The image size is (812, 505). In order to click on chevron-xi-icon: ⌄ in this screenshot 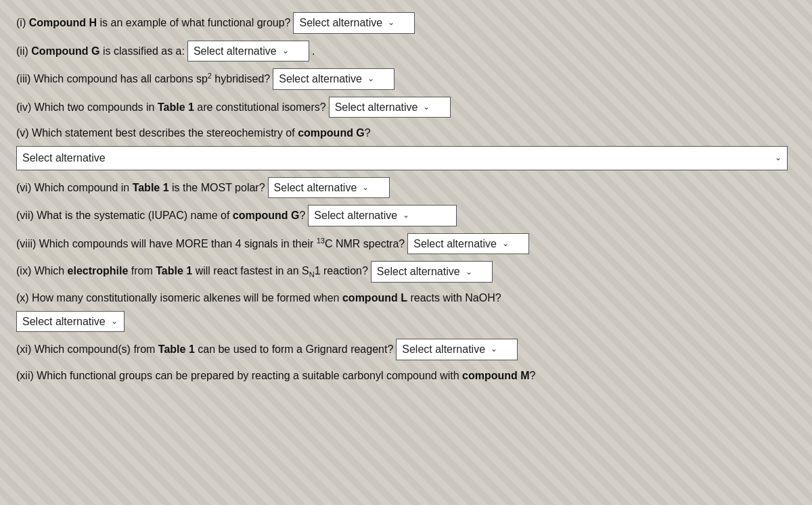, I will do `click(494, 349)`.